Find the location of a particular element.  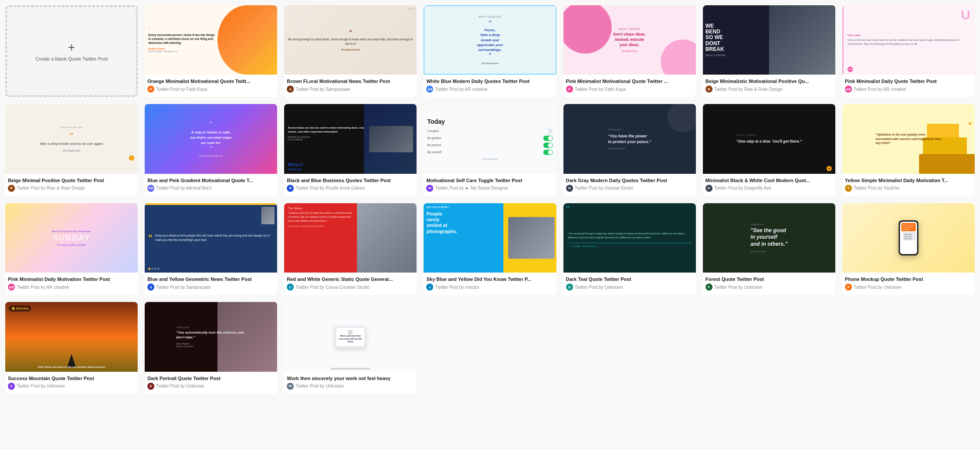

card-brown-floral: " Be strong enough to stand alone, smart… is located at coordinates (350, 51).